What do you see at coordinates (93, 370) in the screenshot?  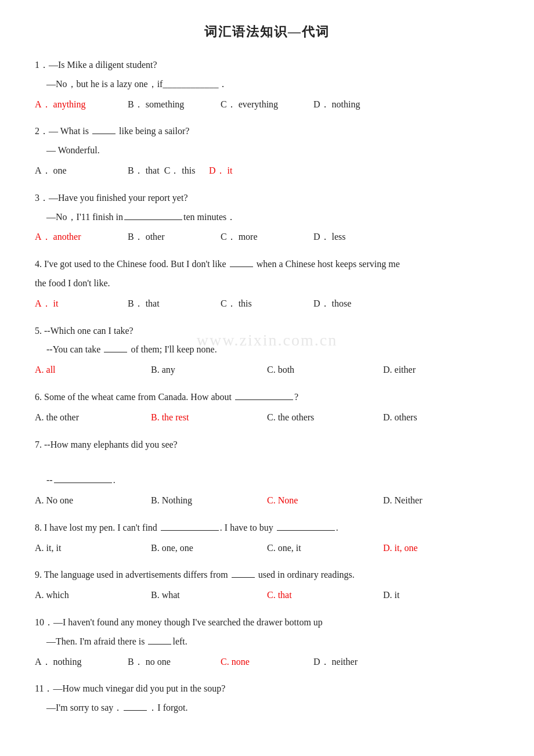 I see `q5-optA: A. all` at bounding box center [93, 370].